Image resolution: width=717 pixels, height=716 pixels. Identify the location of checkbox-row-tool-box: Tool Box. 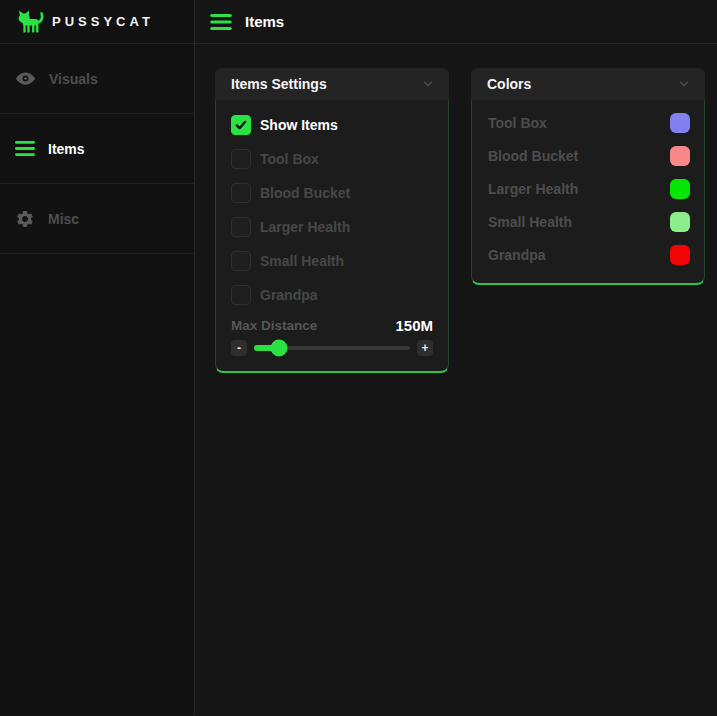
(332, 159).